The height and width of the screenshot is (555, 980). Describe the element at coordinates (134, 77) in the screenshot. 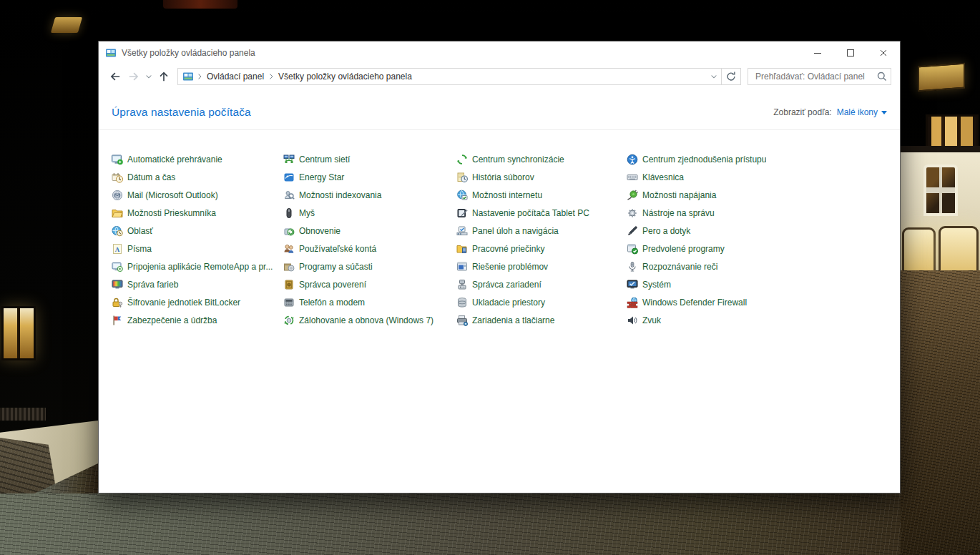

I see `forward-button` at that location.